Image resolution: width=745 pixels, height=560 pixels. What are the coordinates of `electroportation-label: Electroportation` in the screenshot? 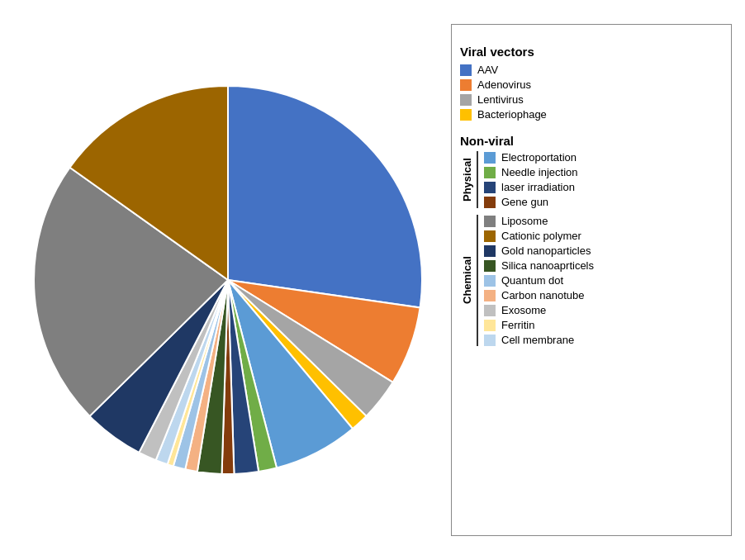 It's located at (539, 157).